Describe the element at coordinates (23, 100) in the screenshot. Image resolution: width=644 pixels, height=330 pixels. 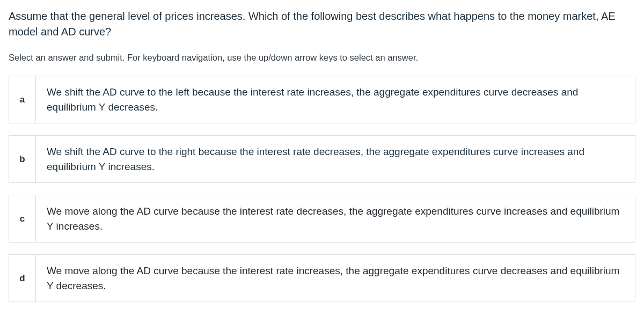
I see `option-letter: a` at that location.